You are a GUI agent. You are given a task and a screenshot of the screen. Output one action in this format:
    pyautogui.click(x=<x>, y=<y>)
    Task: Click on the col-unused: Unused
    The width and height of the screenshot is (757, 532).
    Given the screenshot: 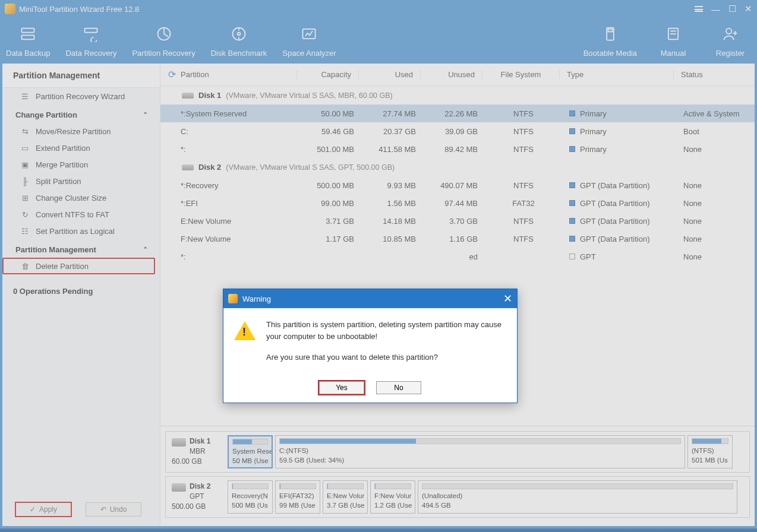 What is the action you would take?
    pyautogui.click(x=452, y=75)
    